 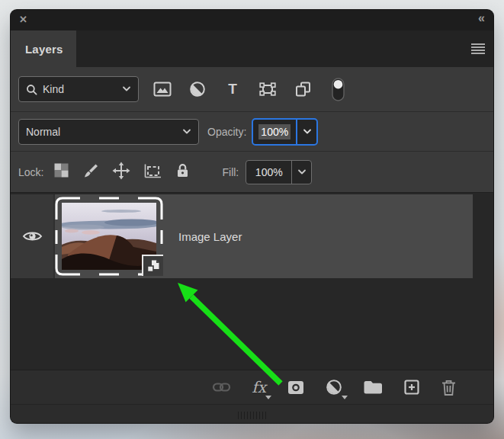 I want to click on folder-icon, so click(x=373, y=387).